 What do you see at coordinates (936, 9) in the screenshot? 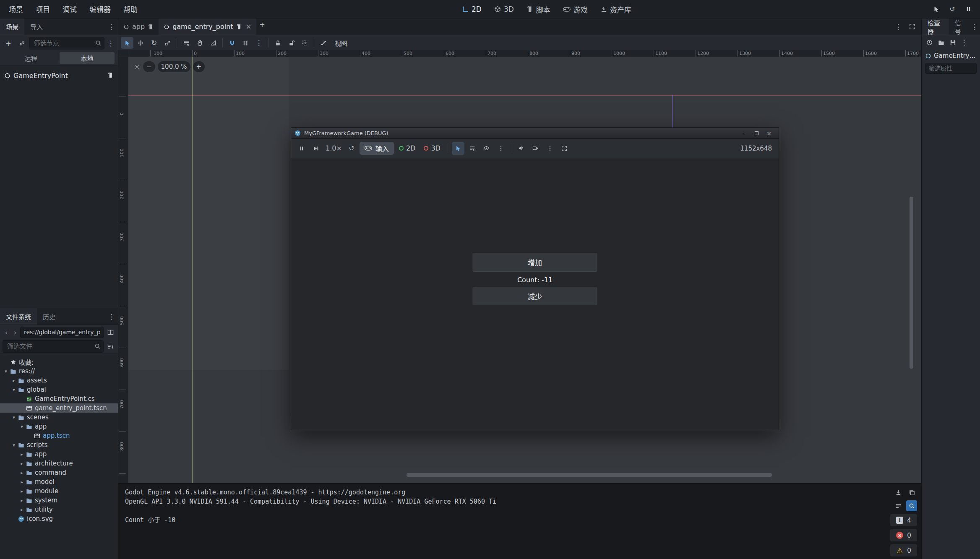
I see `pick-node-icon` at bounding box center [936, 9].